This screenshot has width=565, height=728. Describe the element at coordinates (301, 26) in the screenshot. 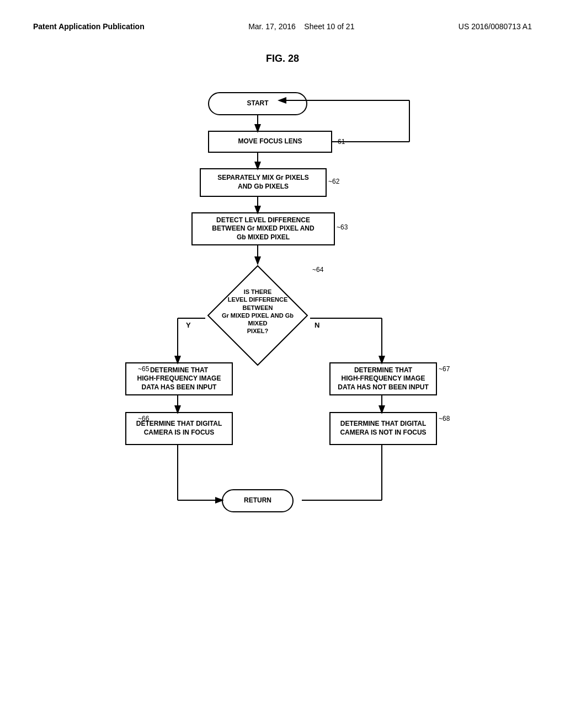

I see `header-date-sheet: Mar. 17, 2016 Sheet 10 of 21` at that location.